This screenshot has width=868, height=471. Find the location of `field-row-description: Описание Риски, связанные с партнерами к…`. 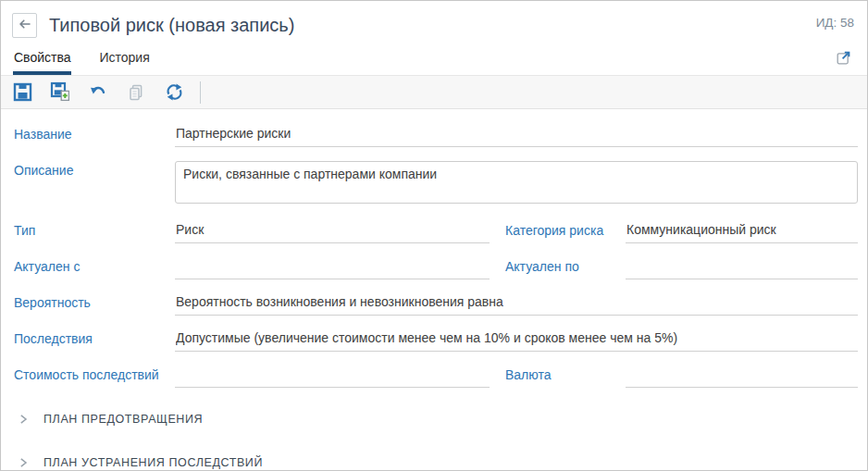

field-row-description: Описание Риски, связанные с партнерами к… is located at coordinates (436, 184).